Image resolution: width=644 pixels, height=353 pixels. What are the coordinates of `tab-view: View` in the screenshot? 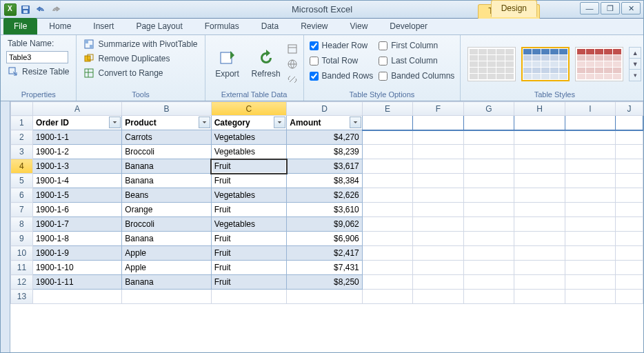 It's located at (359, 26).